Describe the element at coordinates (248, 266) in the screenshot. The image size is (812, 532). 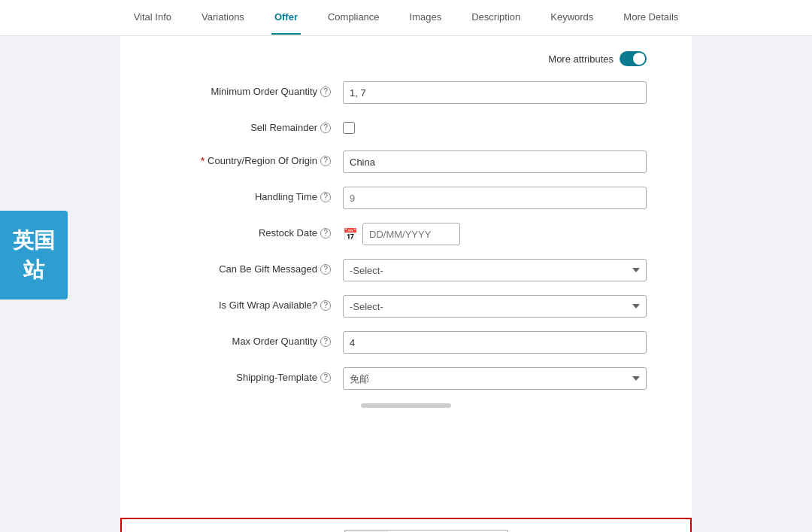
I see `can-be-gift-messaged-label: Can Be Gift Messaged ?` at that location.